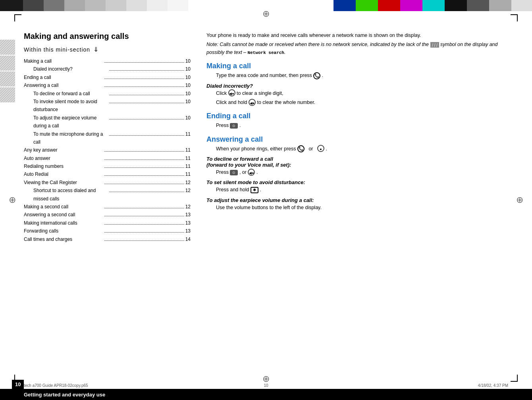  I want to click on toc-item: Answering a call 10, so click(107, 85).